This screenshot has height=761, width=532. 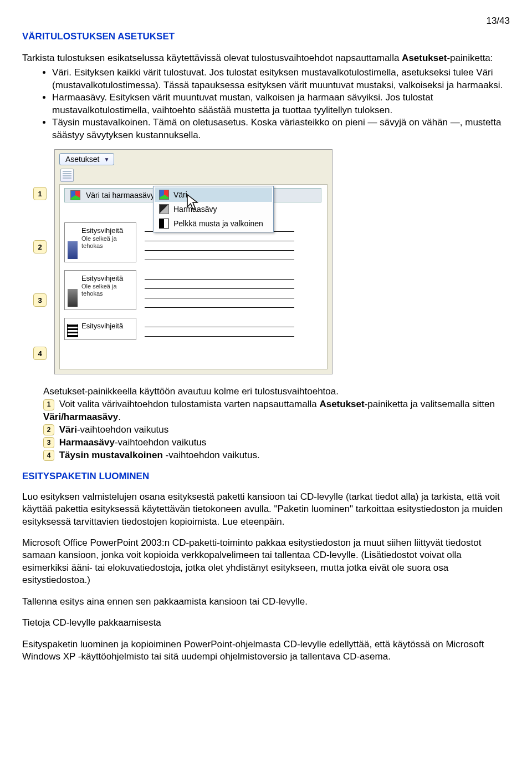 What do you see at coordinates (281, 104) in the screenshot?
I see `list-item: Harmaasävy. Esityksen värit muuntuvat mu…` at bounding box center [281, 104].